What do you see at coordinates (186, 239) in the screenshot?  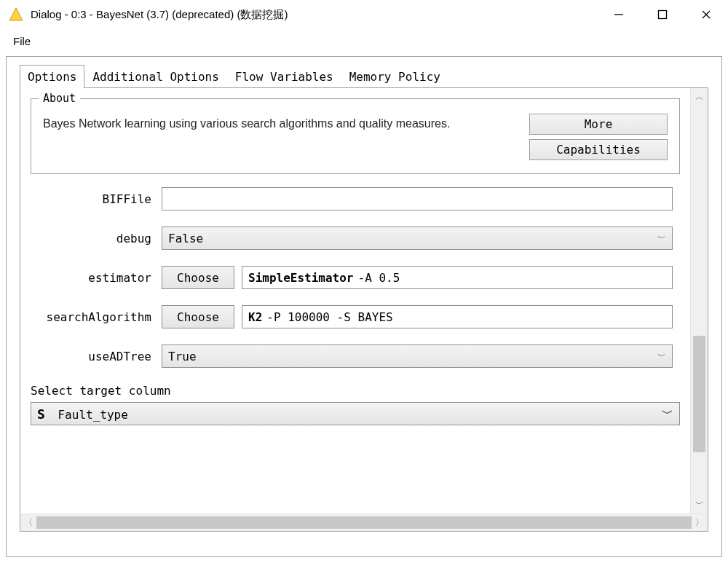 I see `debug-value: False` at bounding box center [186, 239].